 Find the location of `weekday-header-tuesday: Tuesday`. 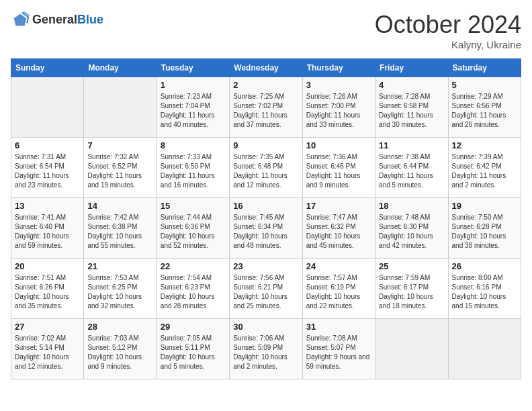

weekday-header-tuesday: Tuesday is located at coordinates (193, 68).